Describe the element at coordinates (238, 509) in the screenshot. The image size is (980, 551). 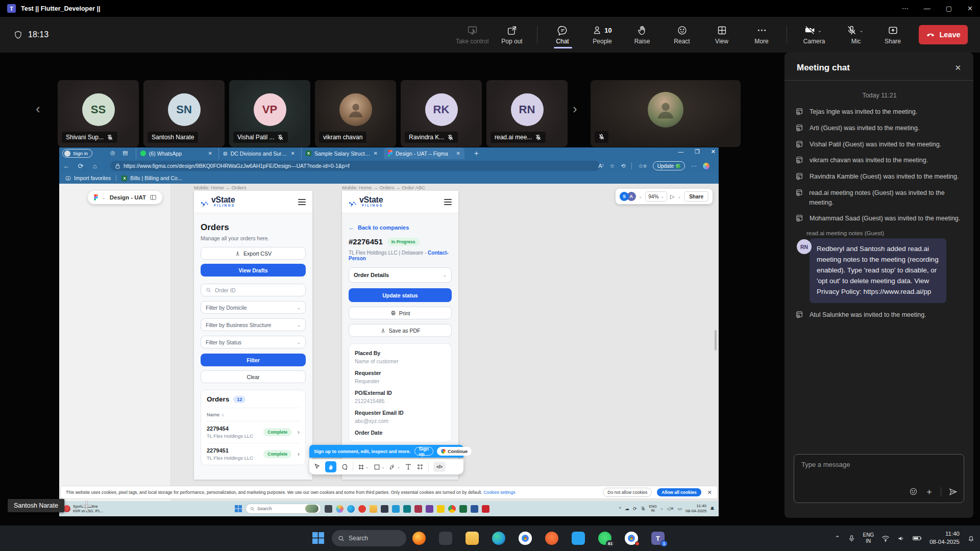
I see `windows-start-icon` at that location.